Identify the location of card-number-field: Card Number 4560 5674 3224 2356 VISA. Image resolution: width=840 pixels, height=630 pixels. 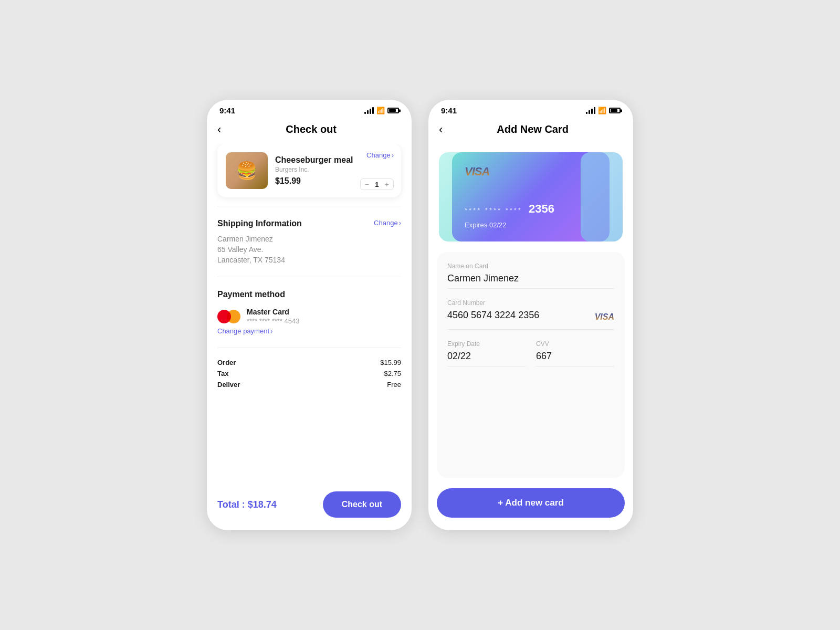
(531, 314).